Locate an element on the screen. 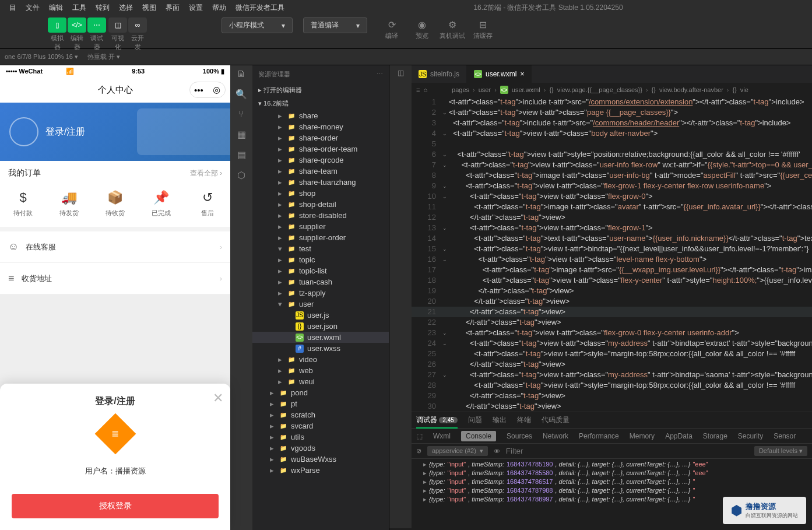 Image resolution: width=812 pixels, height=530 pixels. tab-wxml: Wxml is located at coordinates (442, 436).